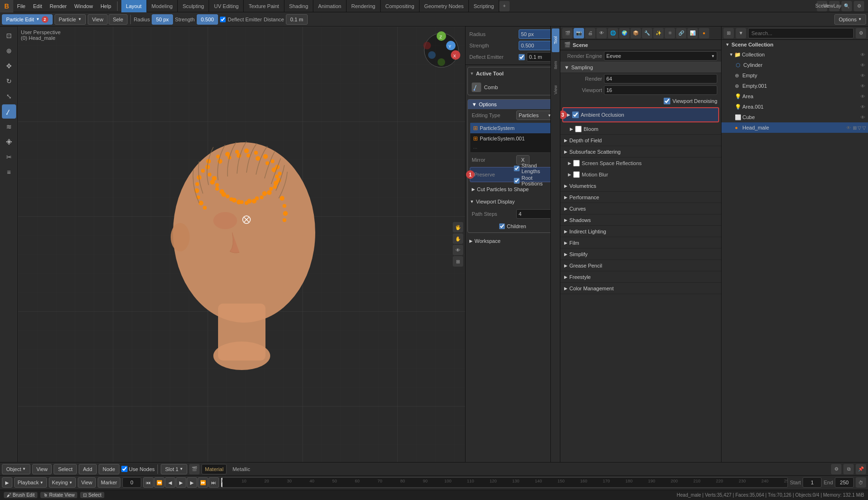 This screenshot has height=500, width=868. What do you see at coordinates (658, 33) in the screenshot?
I see `prop-particles-icon: ✨` at bounding box center [658, 33].